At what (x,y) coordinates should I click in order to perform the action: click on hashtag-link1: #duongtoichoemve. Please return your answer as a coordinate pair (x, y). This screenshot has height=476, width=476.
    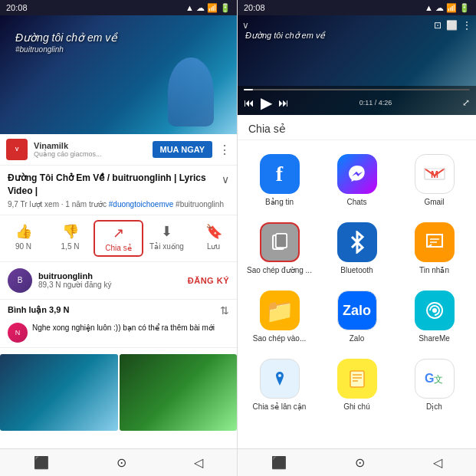
    Looking at the image, I should click on (141, 204).